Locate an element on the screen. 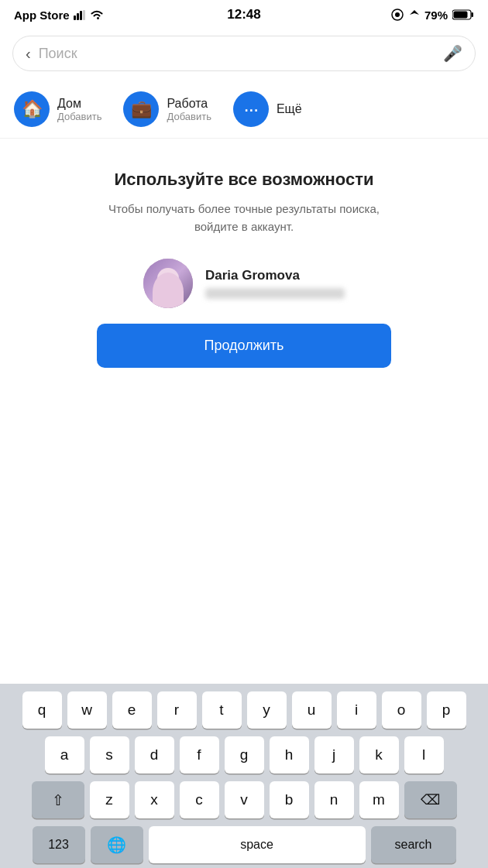 This screenshot has width=488, height=868. avatar is located at coordinates (168, 283).